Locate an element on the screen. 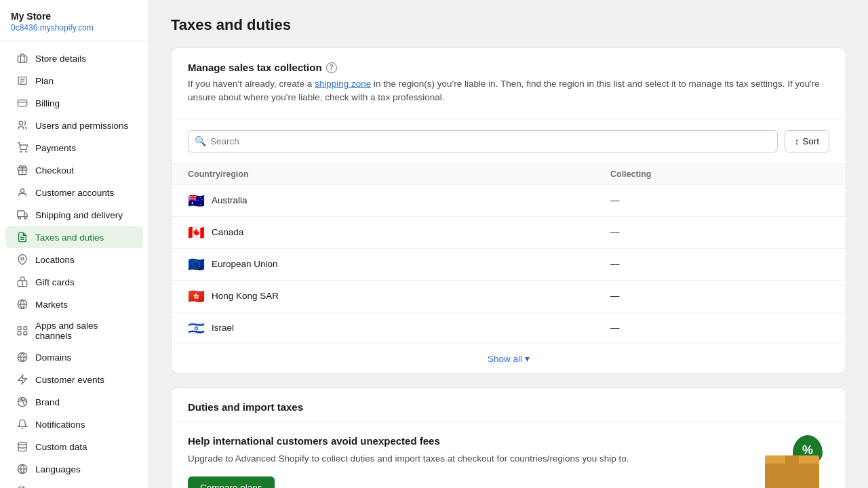 This screenshot has height=488, width=868. sidebar-item-label: Billing is located at coordinates (47, 103).